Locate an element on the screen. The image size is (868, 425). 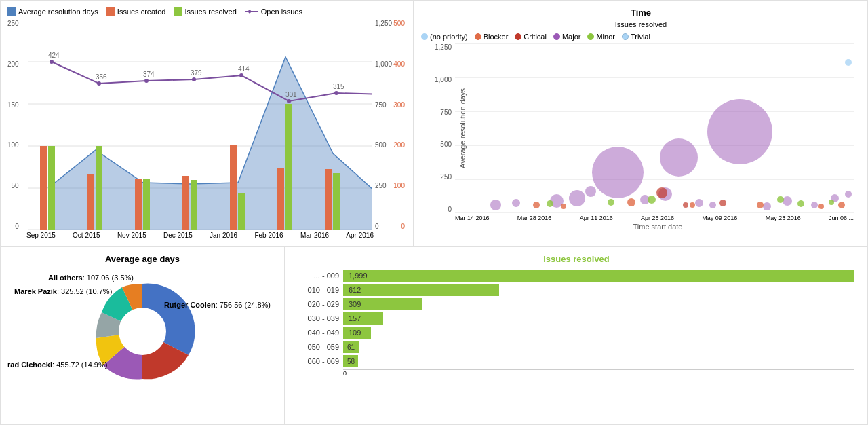
legend-critical: Critical is located at coordinates (530, 37).